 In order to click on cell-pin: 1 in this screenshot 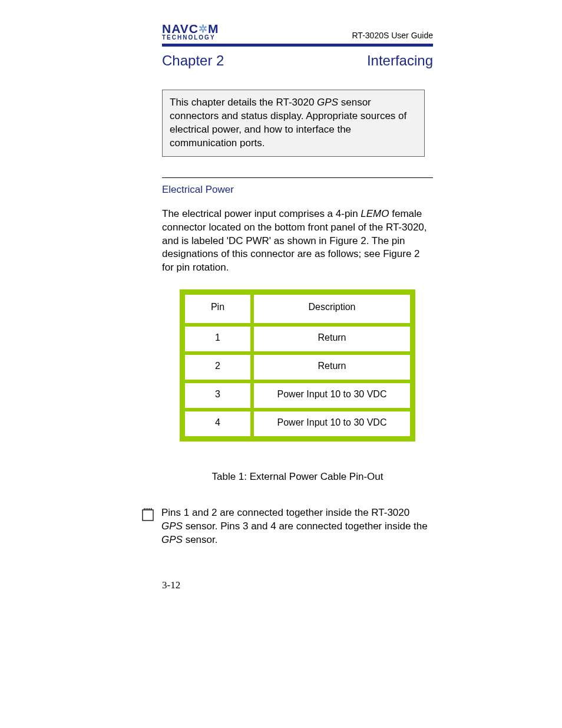, I will do `click(218, 339)`.